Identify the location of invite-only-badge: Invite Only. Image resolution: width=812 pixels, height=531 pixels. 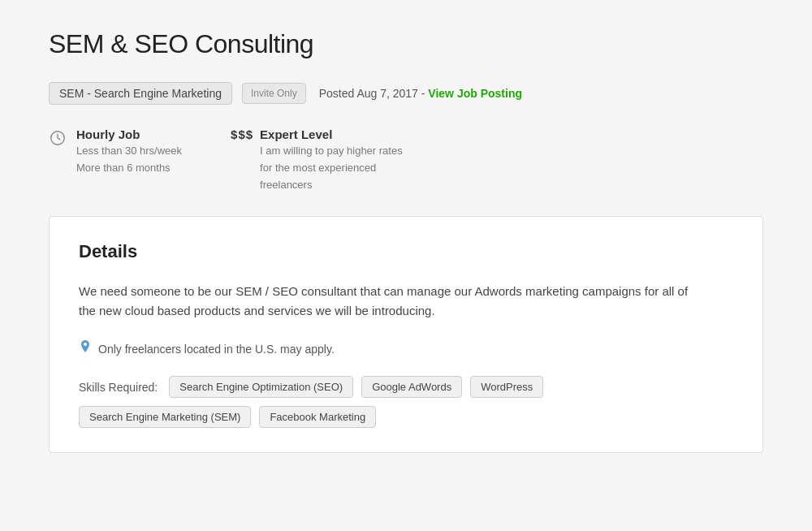
(274, 93).